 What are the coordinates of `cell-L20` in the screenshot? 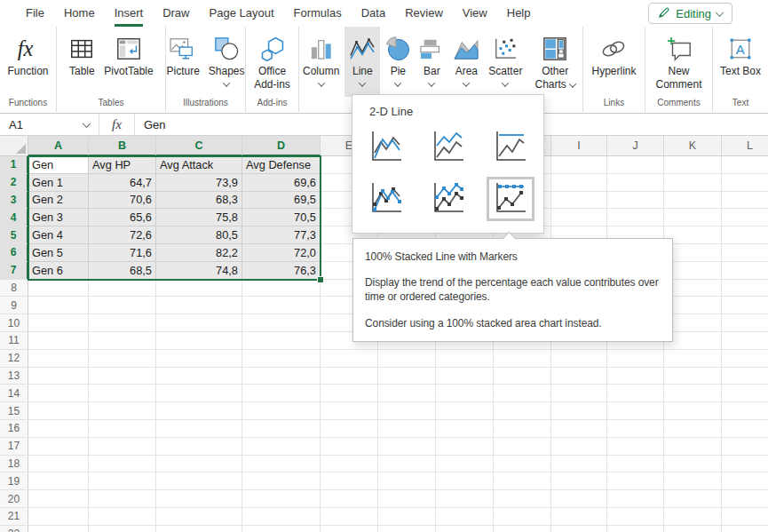 It's located at (745, 499).